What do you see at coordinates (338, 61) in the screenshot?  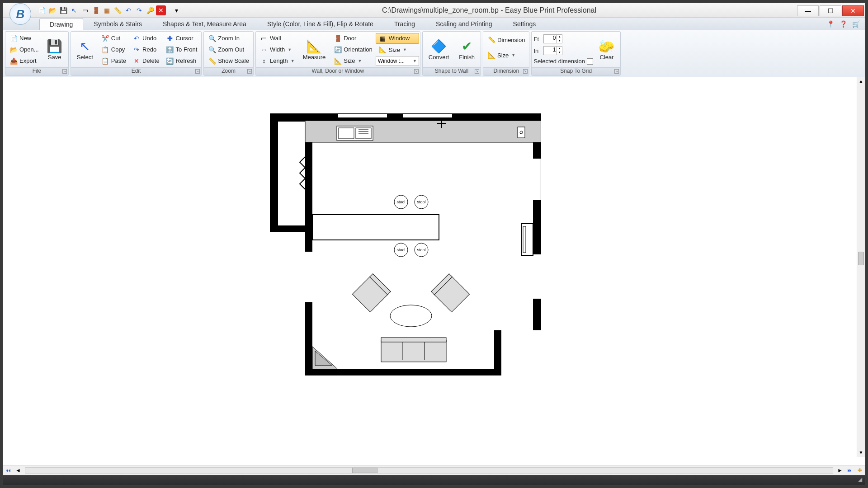 I see `size-icon: 📐` at bounding box center [338, 61].